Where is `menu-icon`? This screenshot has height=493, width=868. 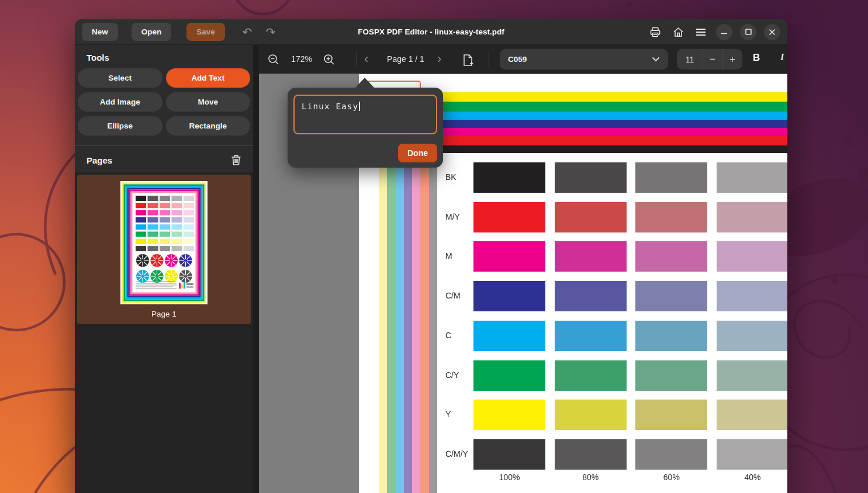 menu-icon is located at coordinates (701, 32).